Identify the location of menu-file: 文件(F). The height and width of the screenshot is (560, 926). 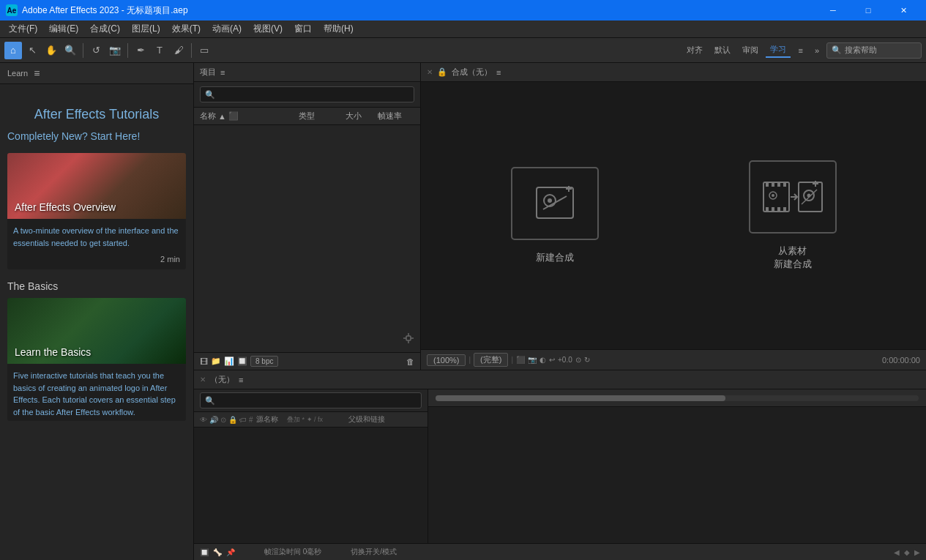
(23, 29).